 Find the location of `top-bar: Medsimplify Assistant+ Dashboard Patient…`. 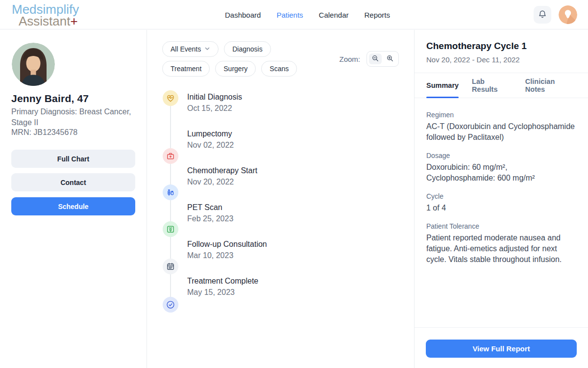

top-bar: Medsimplify Assistant+ Dashboard Patient… is located at coordinates (294, 15).